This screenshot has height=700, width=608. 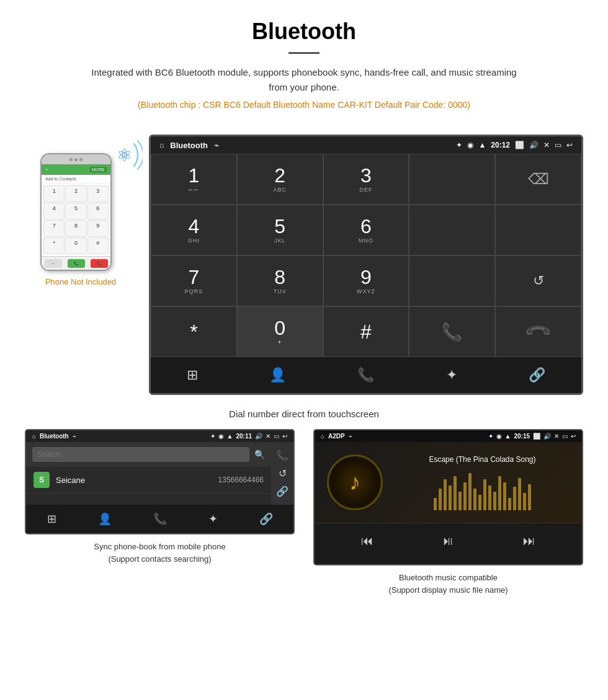 What do you see at coordinates (355, 482) in the screenshot?
I see `music-note-icon: ♪` at bounding box center [355, 482].